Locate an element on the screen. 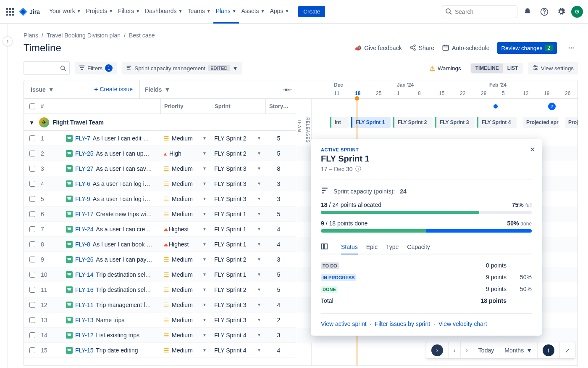  filters-button: Filters 1 is located at coordinates (96, 68).